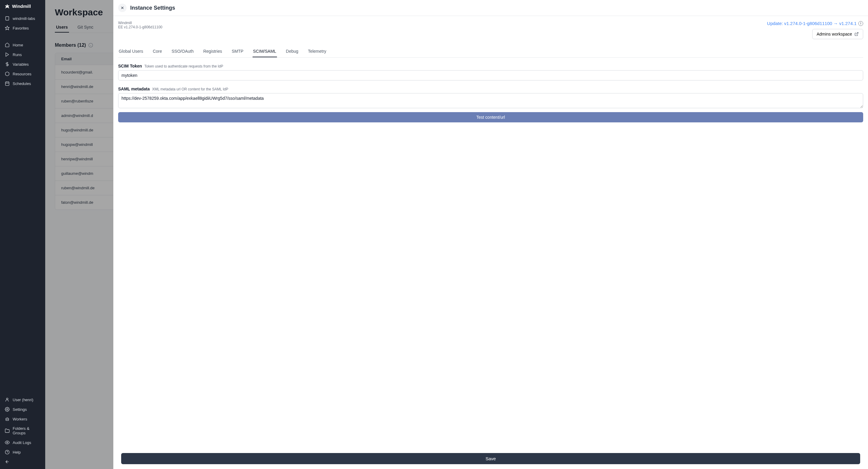 This screenshot has width=868, height=469. I want to click on sidebar: Windmill windmill-labs Favorites, so click(23, 234).